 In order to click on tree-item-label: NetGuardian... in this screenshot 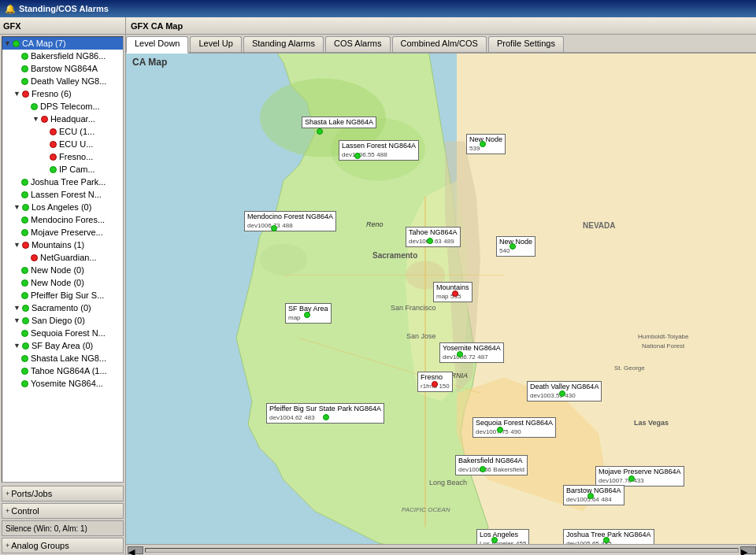, I will do `click(69, 257)`.